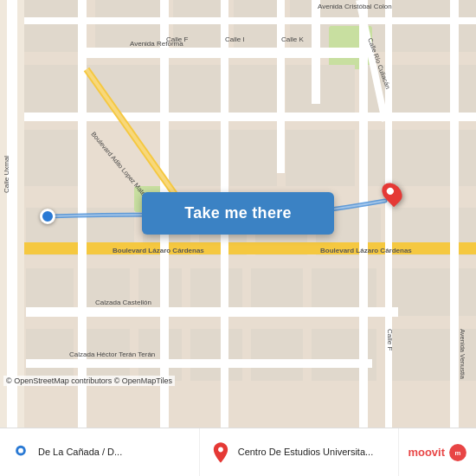  I want to click on origin-icon, so click(21, 453).